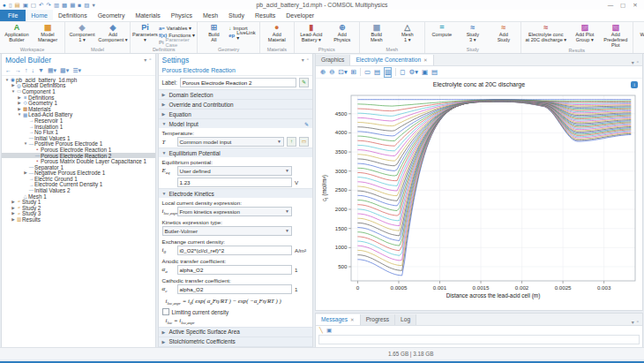  I want to click on model-tree-options-icon: ☰▾, so click(77, 71).